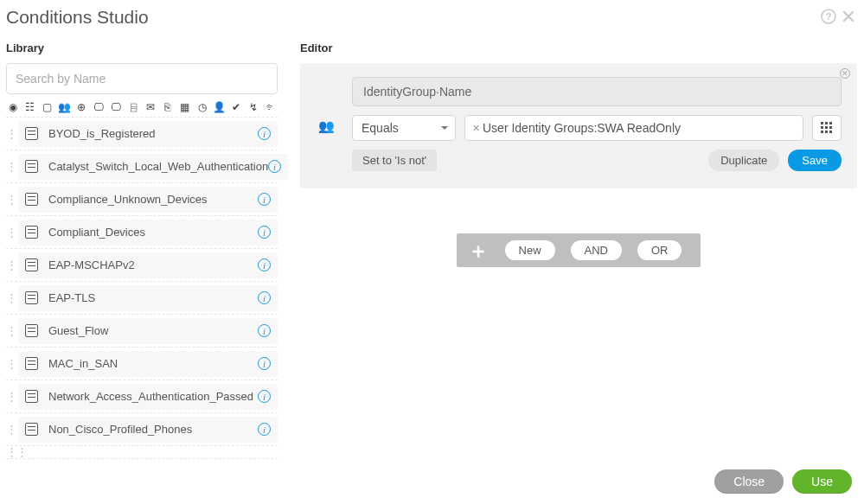 This screenshot has width=864, height=504. Describe the element at coordinates (150, 107) in the screenshot. I see `mail-icon: ✉` at that location.